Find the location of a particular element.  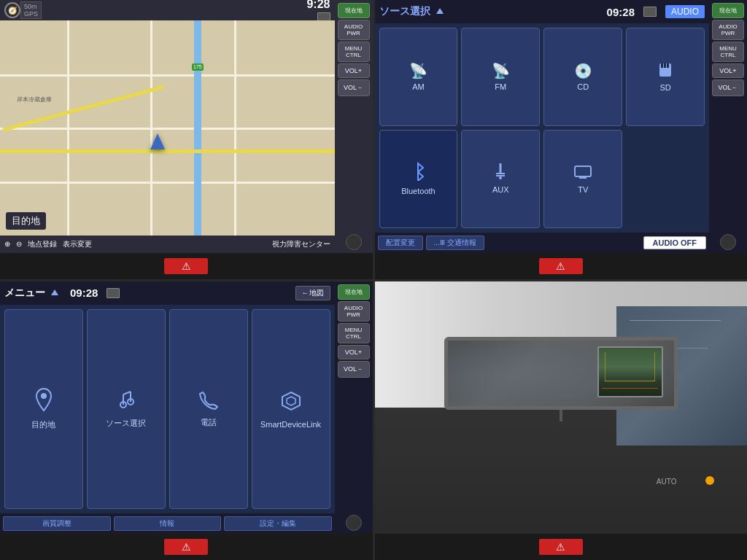

nav-remove-point-btn: ⊖ is located at coordinates (19, 244).